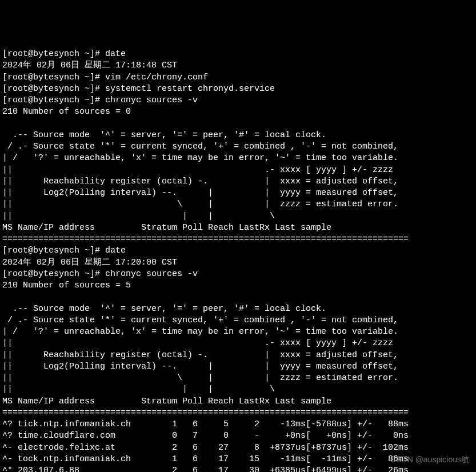 This screenshot has height=472, width=476. I want to click on command-vim: vim /etc/chrony.conf, so click(157, 78).